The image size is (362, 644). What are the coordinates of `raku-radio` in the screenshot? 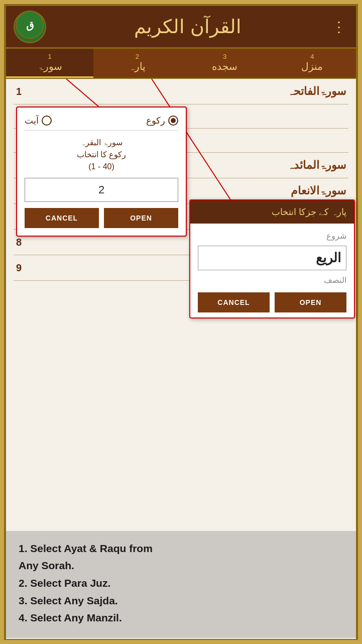 It's located at (173, 121).